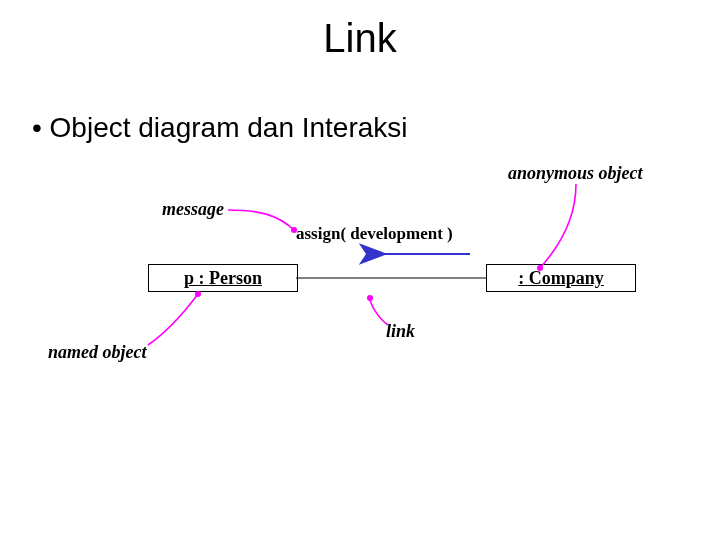 The width and height of the screenshot is (720, 540). What do you see at coordinates (193, 210) in the screenshot?
I see `annotation-message: message` at bounding box center [193, 210].